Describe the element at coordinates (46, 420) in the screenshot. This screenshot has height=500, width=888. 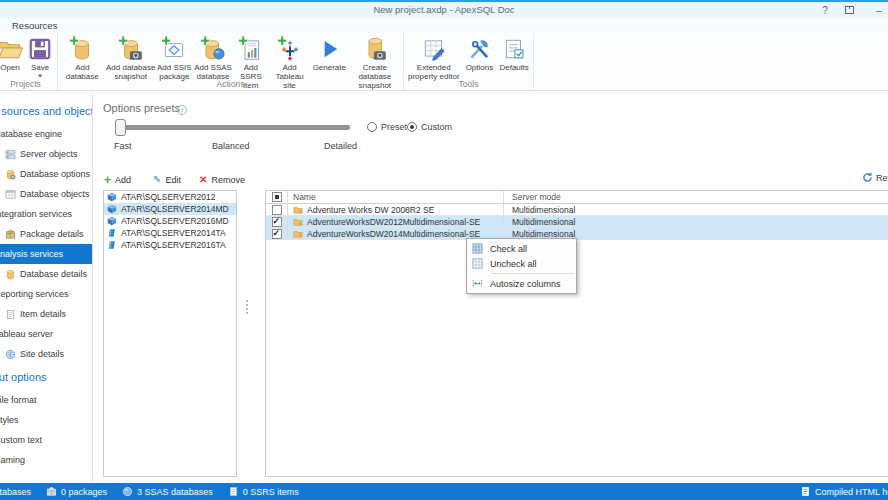
I see `sidebar-item-styles: Styles` at that location.